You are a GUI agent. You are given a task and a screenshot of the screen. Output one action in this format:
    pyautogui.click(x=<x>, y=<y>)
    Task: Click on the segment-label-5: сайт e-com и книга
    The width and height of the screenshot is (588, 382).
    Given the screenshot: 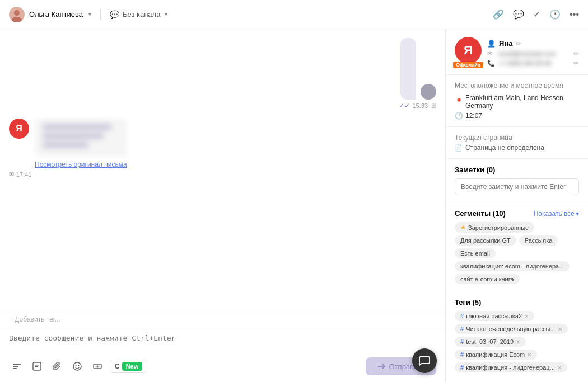 What is the action you would take?
    pyautogui.click(x=487, y=279)
    